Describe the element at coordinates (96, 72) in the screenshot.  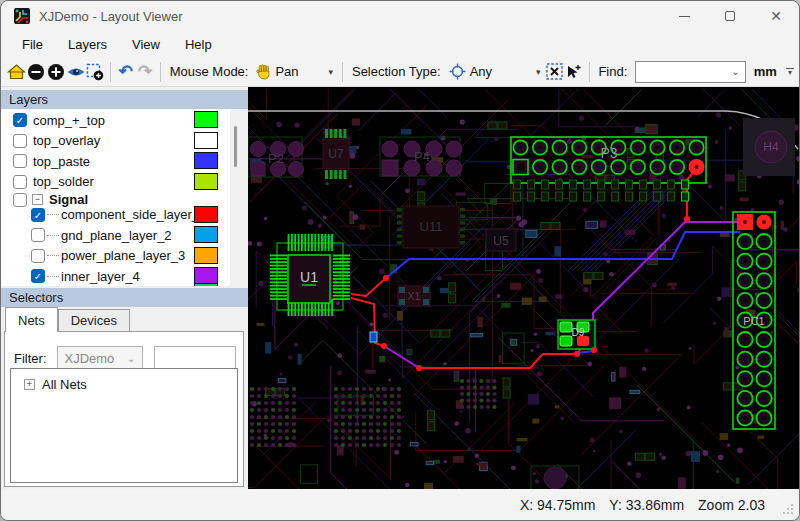
I see `zoom-area-button` at that location.